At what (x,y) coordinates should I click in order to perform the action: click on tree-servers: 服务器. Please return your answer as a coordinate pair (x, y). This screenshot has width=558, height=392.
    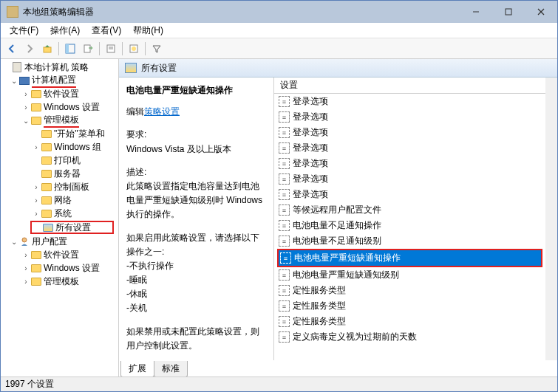
    Looking at the image, I should click on (59, 173).